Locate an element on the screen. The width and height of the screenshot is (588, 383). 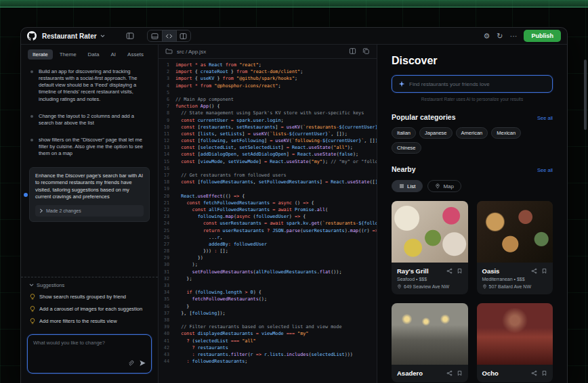
tab-iterate: Iterate is located at coordinates (41, 54).